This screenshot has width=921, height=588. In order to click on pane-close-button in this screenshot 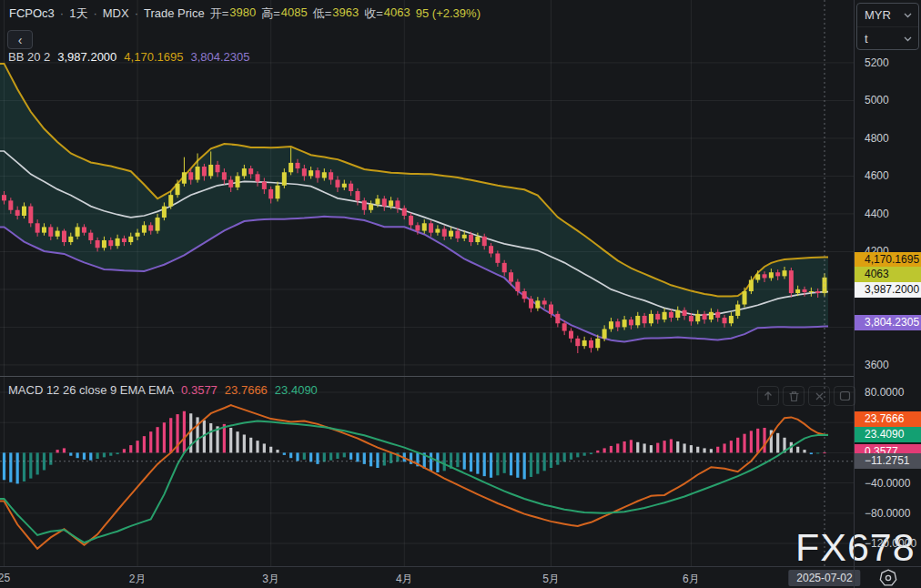, I will do `click(819, 396)`.